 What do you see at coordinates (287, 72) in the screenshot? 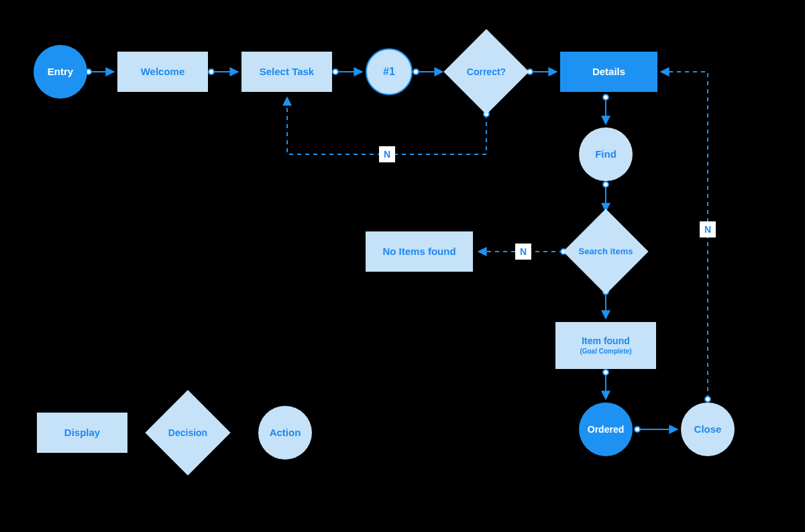
I see `node-select-task: Select Task` at bounding box center [287, 72].